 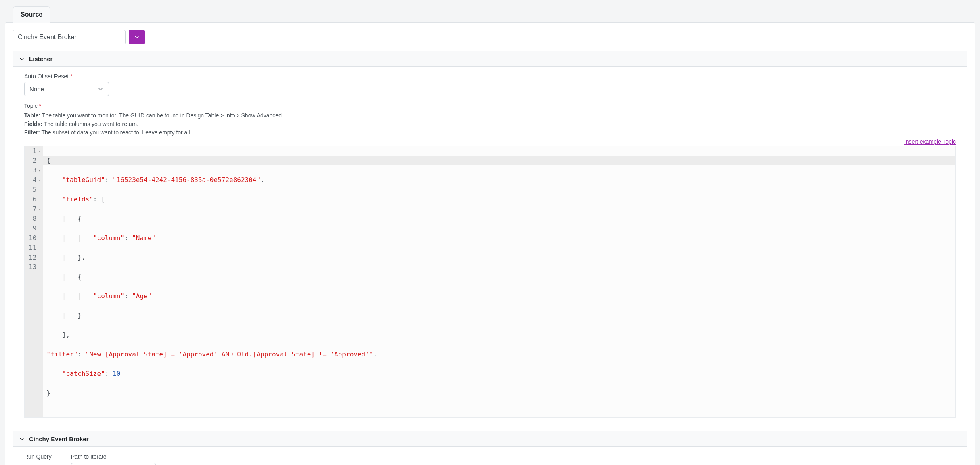 I want to click on editor-gutter: 1▾ 2 3▾ 4▾ 5 6 7▾ 8 9 10 11 12 13, so click(x=34, y=282).